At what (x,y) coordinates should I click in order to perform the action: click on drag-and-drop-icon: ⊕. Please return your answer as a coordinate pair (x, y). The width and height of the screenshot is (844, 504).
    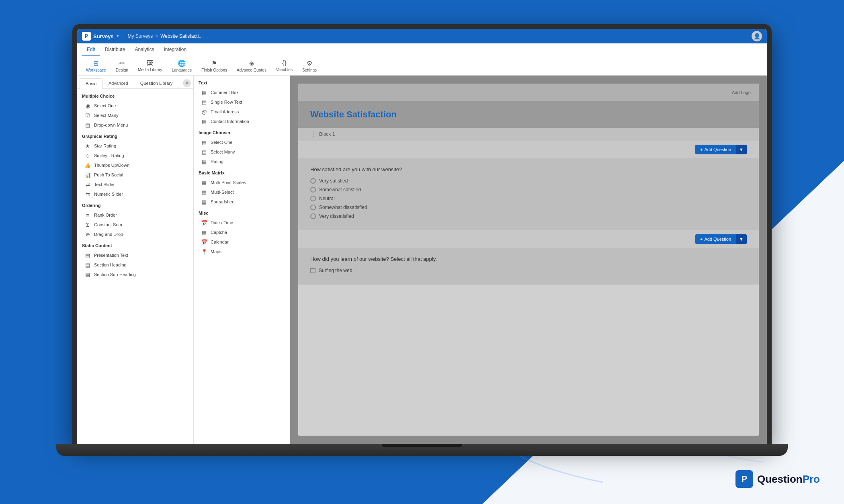
    Looking at the image, I should click on (88, 234).